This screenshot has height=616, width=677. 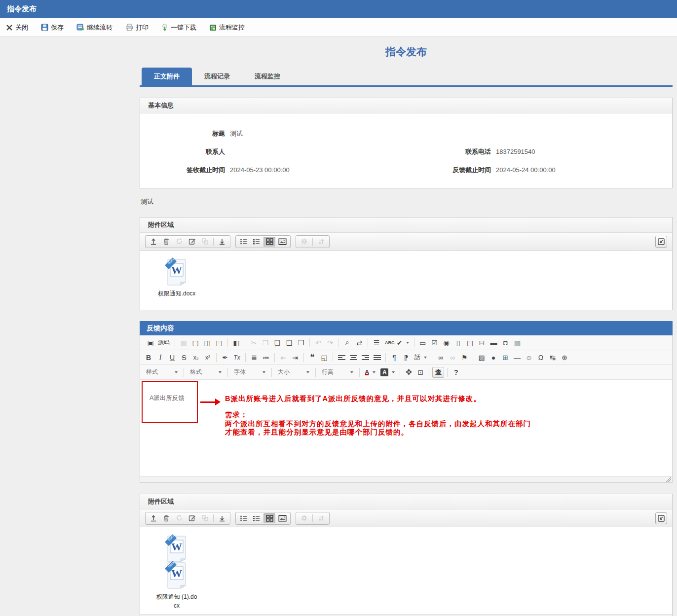 What do you see at coordinates (359, 343) in the screenshot?
I see `replace-icon: ⇄` at bounding box center [359, 343].